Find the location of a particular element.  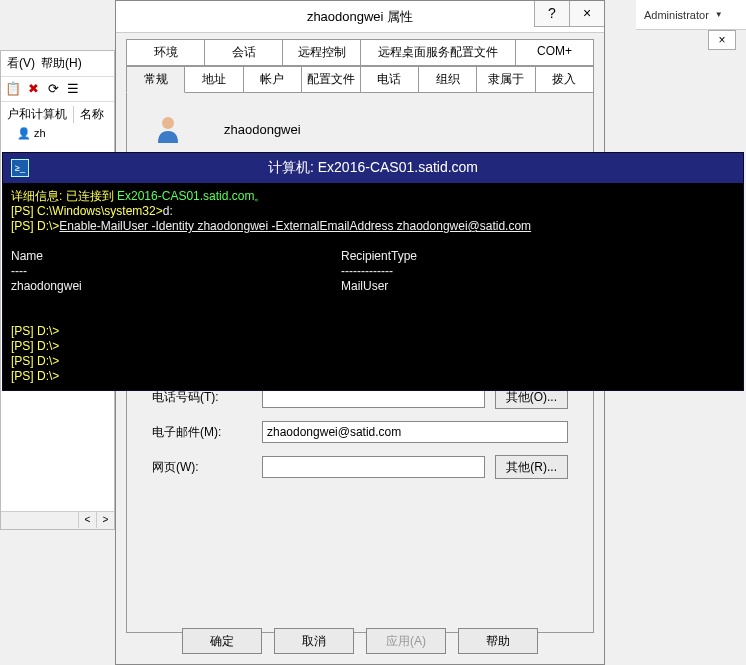

ok-button: 确定 is located at coordinates (222, 641).